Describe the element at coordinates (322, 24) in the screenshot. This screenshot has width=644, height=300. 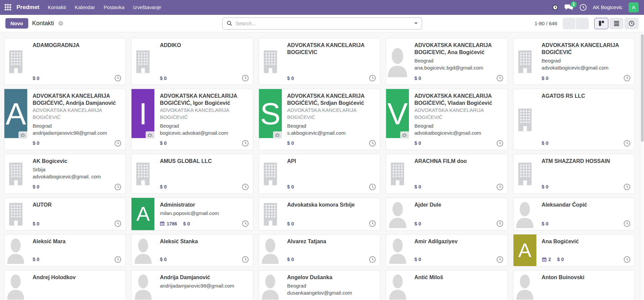
I see `search-bar` at that location.